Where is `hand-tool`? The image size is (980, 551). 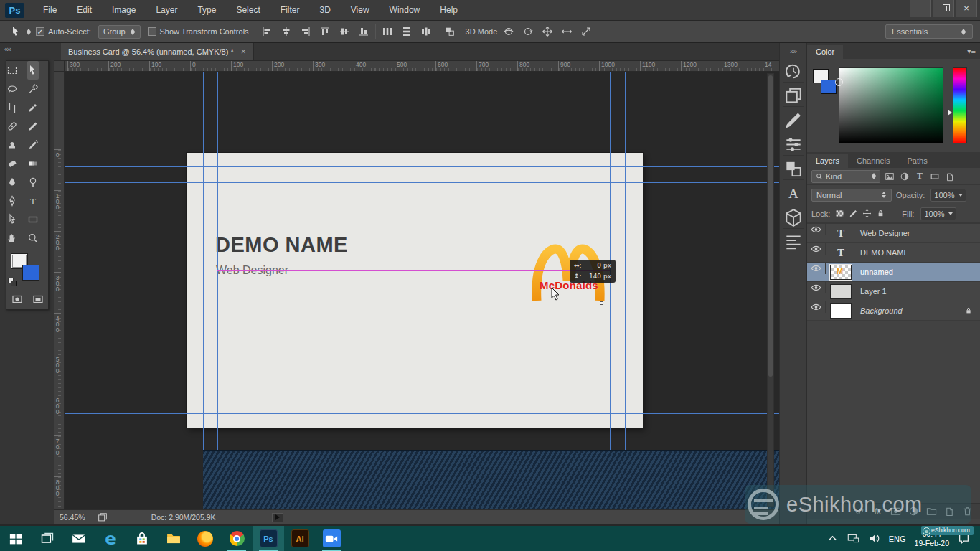
hand-tool is located at coordinates (12, 238).